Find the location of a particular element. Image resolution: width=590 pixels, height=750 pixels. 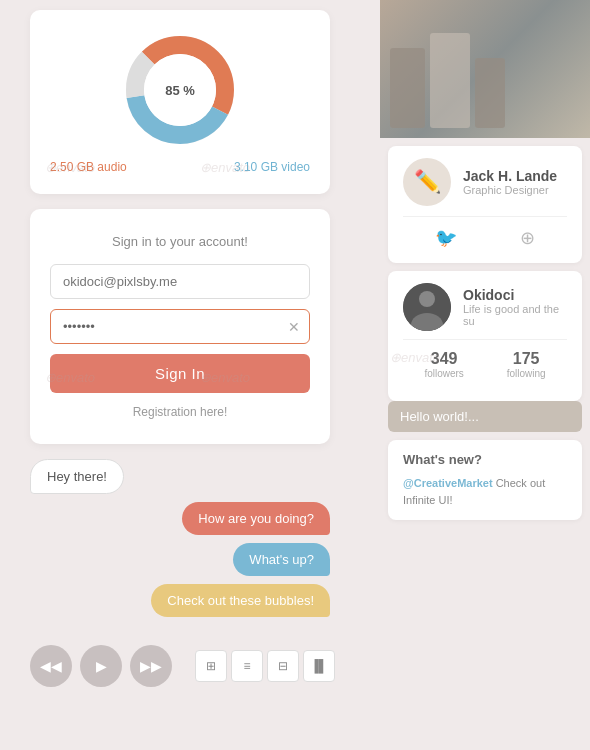

profile-header-1: ✏️ Jack H. Lande Graphic Designer is located at coordinates (485, 182).